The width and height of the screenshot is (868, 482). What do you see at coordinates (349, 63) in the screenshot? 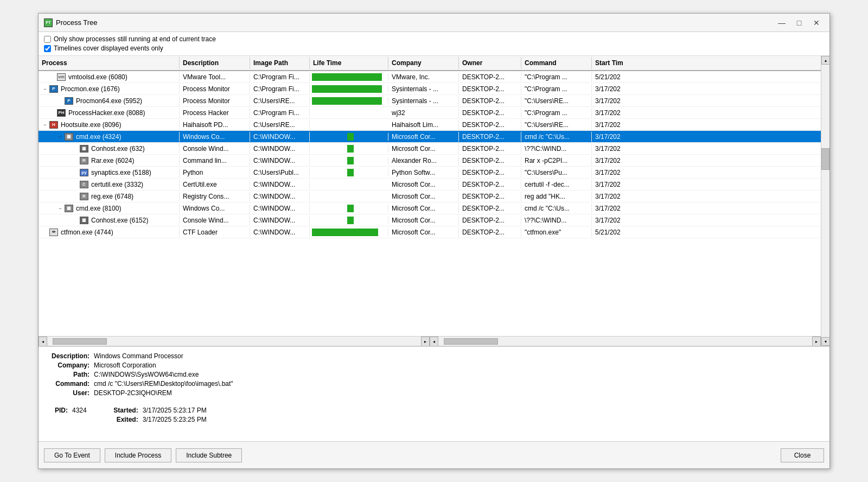
I see `col-header-lifetime: Life Time` at bounding box center [349, 63].